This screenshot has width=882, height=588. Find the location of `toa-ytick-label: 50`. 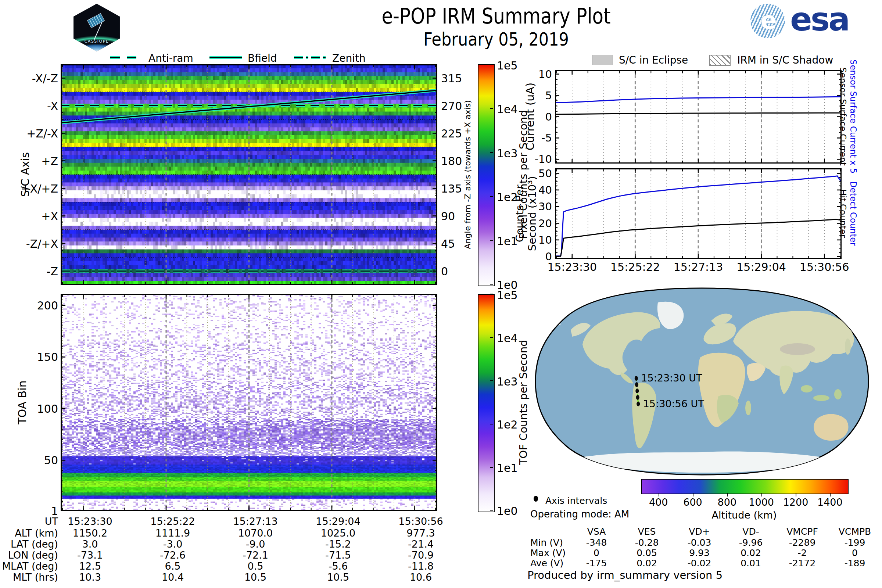

toa-ytick-label: 50 is located at coordinates (51, 460).